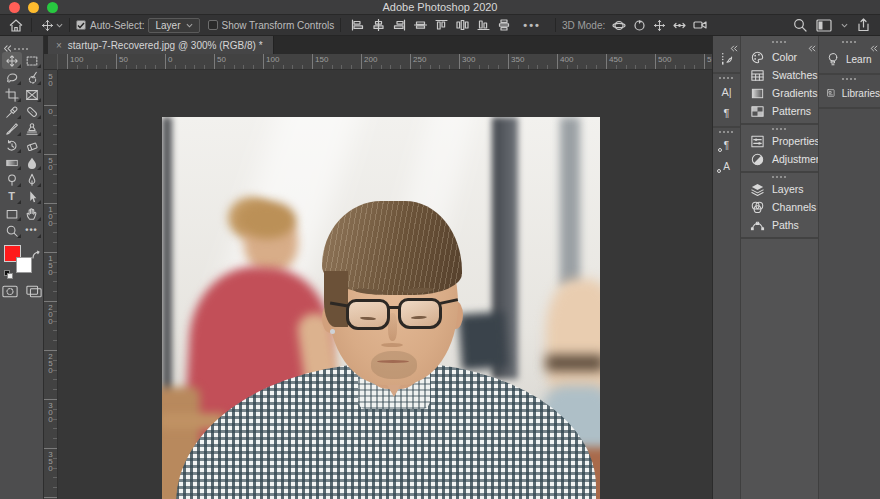 This screenshot has height=499, width=880. What do you see at coordinates (780, 93) in the screenshot?
I see `gradients-panel-button: Gradients` at bounding box center [780, 93].